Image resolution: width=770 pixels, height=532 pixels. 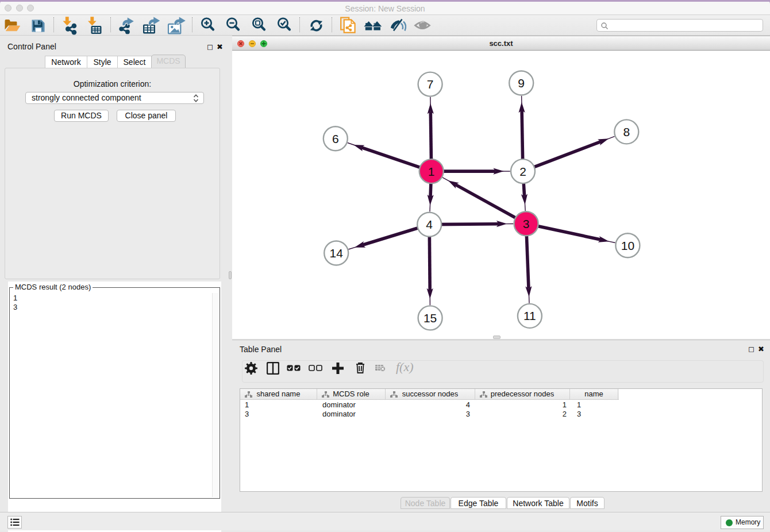 What do you see at coordinates (526, 224) in the screenshot?
I see `svg-text: 3` at bounding box center [526, 224].